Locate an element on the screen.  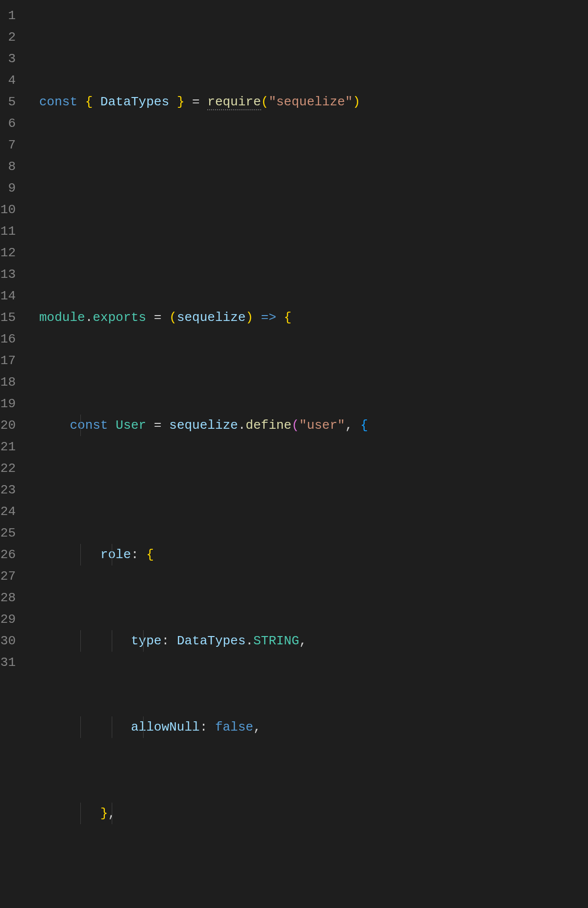
boolean-literal: false is located at coordinates (234, 727).